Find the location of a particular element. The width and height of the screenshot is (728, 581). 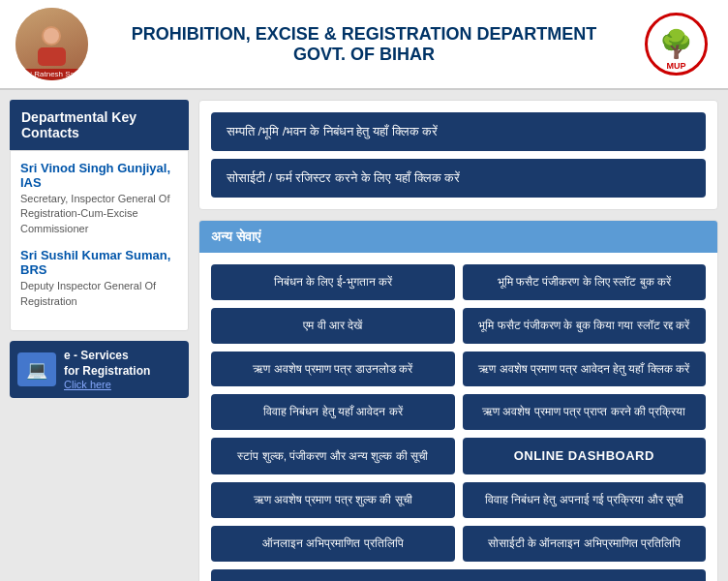

society-firm-register-button: सोसाईटी / फर्म रजिस्टर करने के लिए यहाँ … is located at coordinates (459, 178).